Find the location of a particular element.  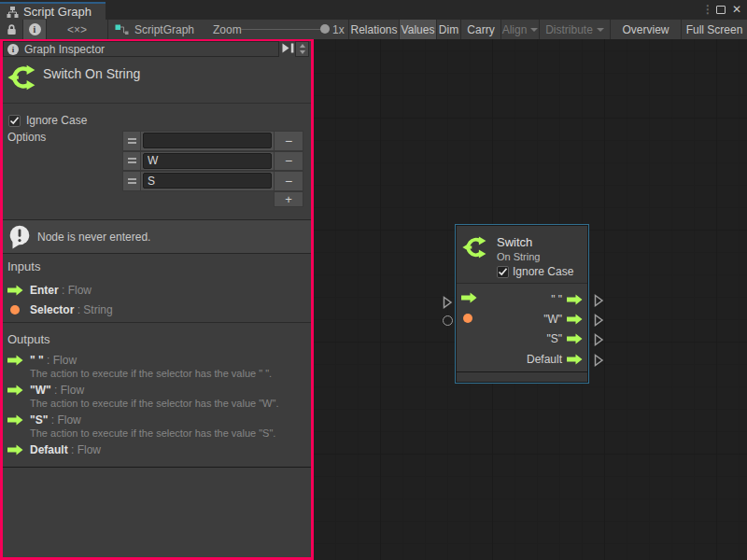

scroll-down-button is located at coordinates (303, 53).